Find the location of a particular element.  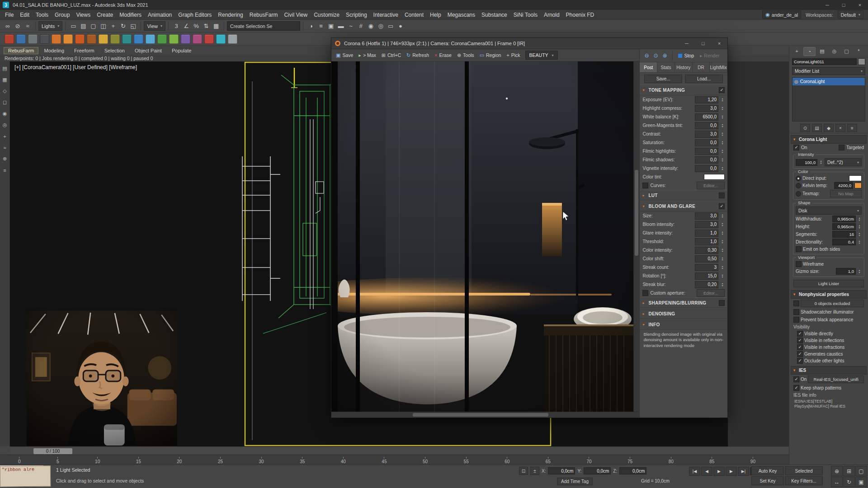

menu-item: Civil View is located at coordinates (296, 15).